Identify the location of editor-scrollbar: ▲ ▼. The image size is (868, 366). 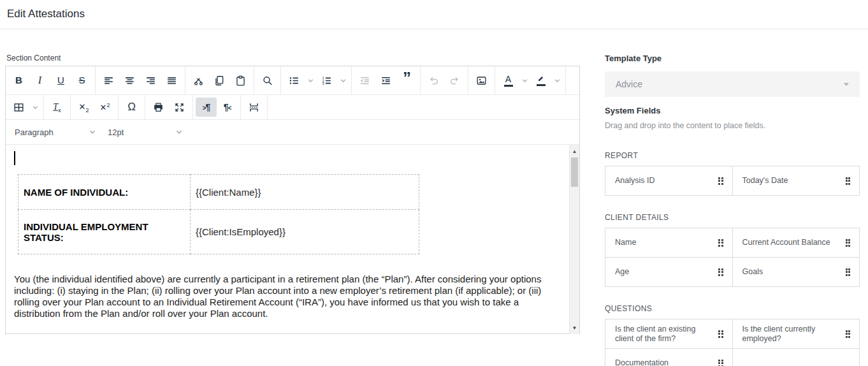
(574, 240).